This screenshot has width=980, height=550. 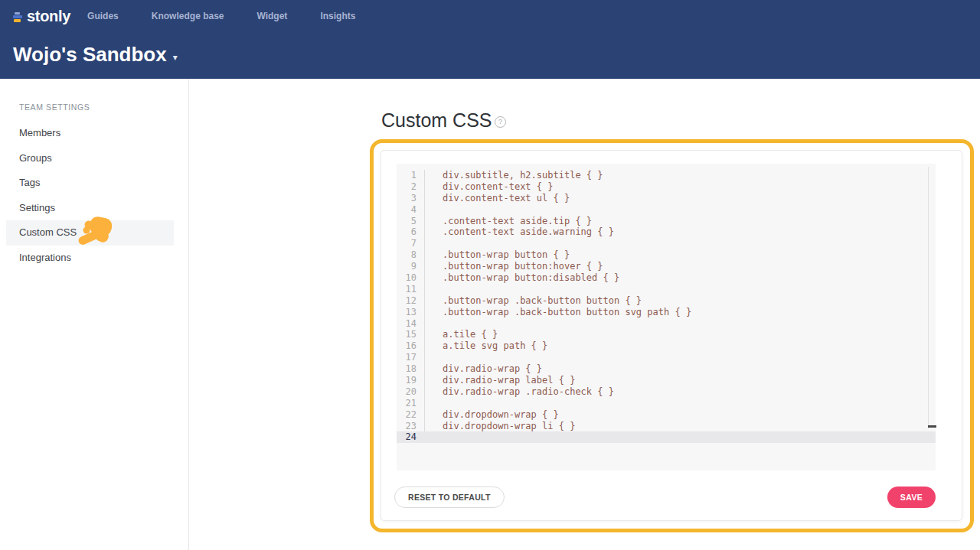 What do you see at coordinates (666, 187) in the screenshot?
I see `code-line-2: 2div.content-text { }` at bounding box center [666, 187].